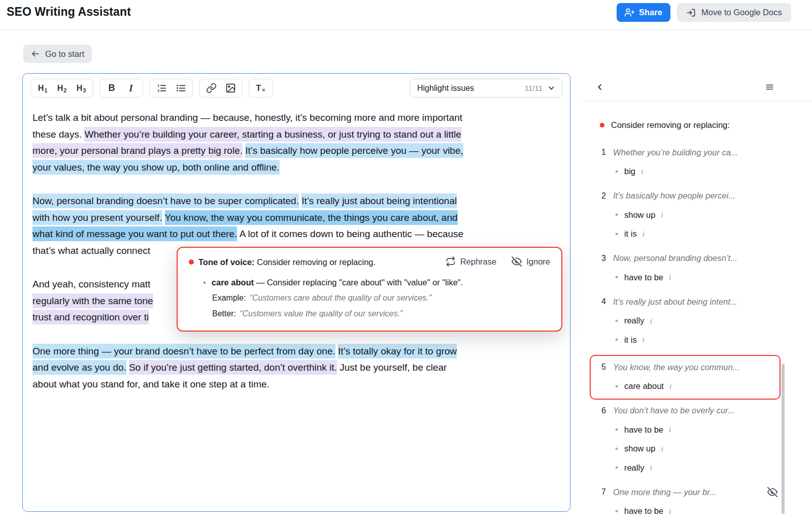 The height and width of the screenshot is (523, 812). What do you see at coordinates (90, 317) in the screenshot?
I see `highlighted-text: trust and recognition over ti` at bounding box center [90, 317].